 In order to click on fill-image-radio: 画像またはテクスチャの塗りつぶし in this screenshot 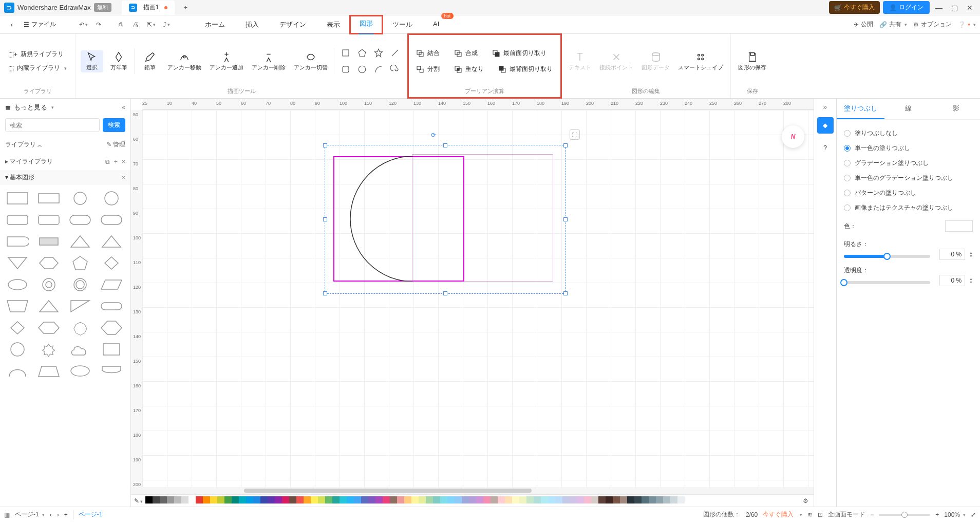, I will do `click(908, 208)`.